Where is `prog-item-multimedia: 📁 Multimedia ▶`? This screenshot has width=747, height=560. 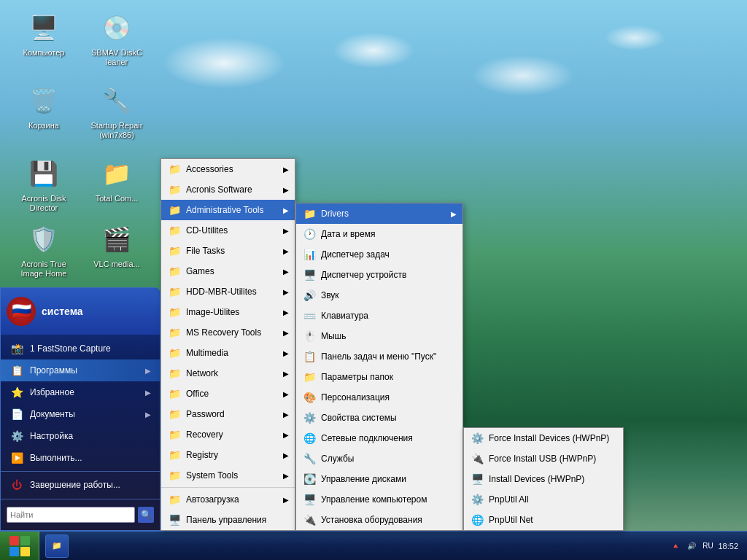 prog-item-multimedia: 📁 Multimedia ▶ is located at coordinates (228, 353).